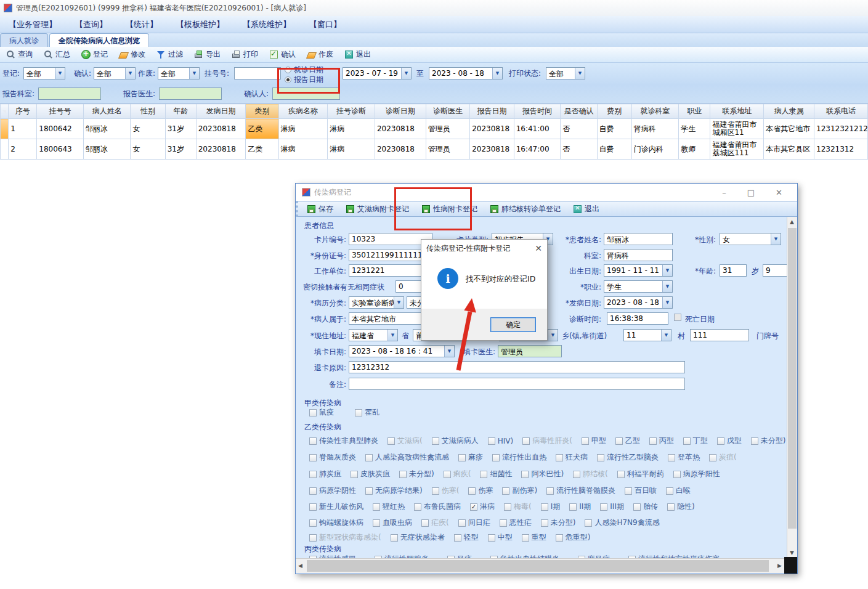 The height and width of the screenshot is (589, 868). I want to click on column-header: 类别, so click(262, 112).